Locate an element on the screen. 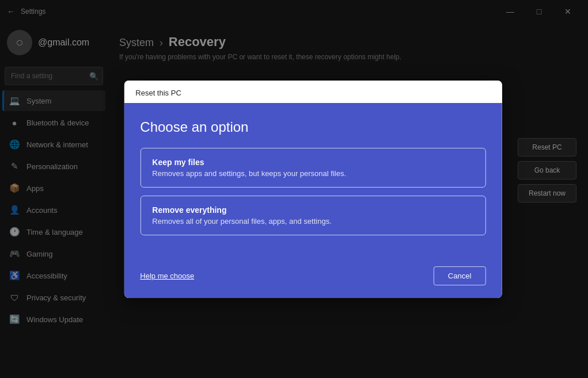  remove-everything-title: Remove everything is located at coordinates (313, 210).